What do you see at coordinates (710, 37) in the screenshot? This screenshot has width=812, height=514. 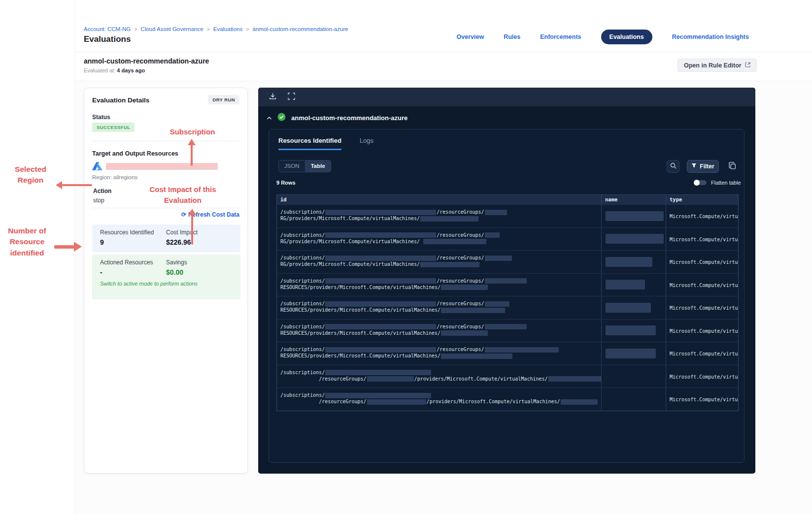 I see `nav-recommendation-insights: Recommendation Insights` at bounding box center [710, 37].